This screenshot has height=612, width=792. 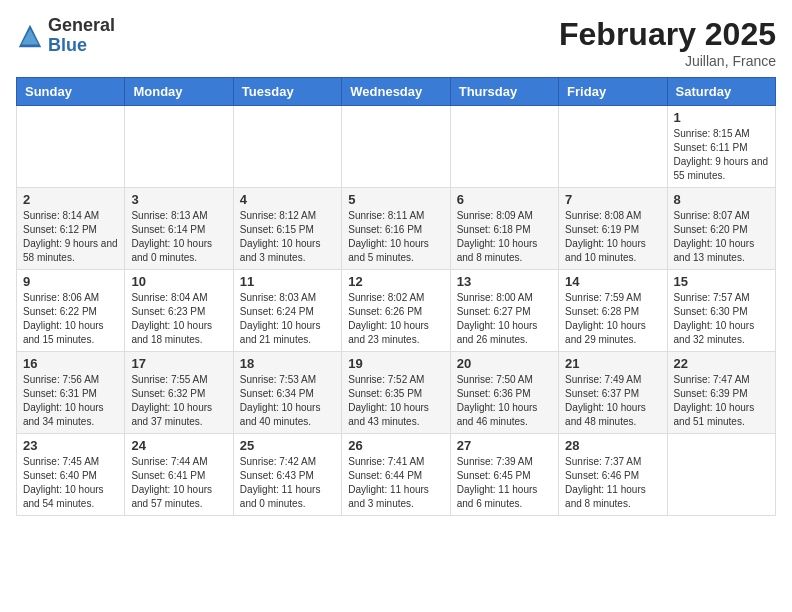 What do you see at coordinates (721, 311) in the screenshot?
I see `calendar-cell: 15Sunrise: 7:57 AM Sunset: 6:30 PM Dayli…` at bounding box center [721, 311].